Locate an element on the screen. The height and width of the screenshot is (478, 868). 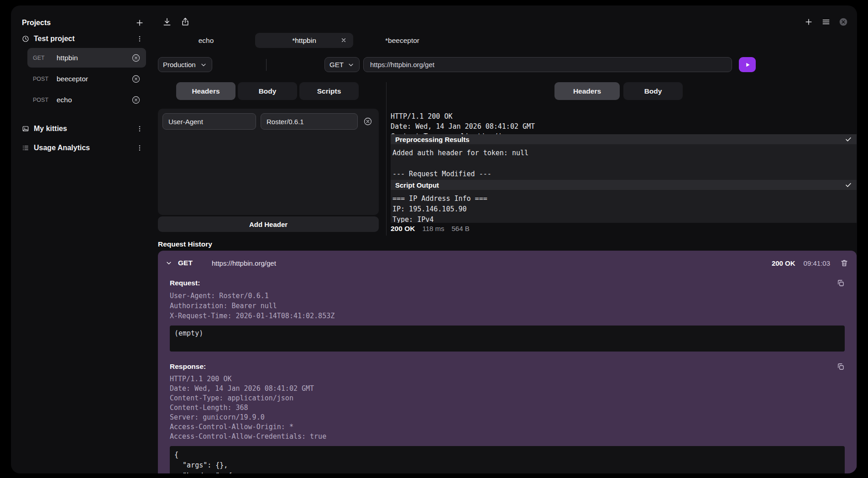
import-button is located at coordinates (167, 22).